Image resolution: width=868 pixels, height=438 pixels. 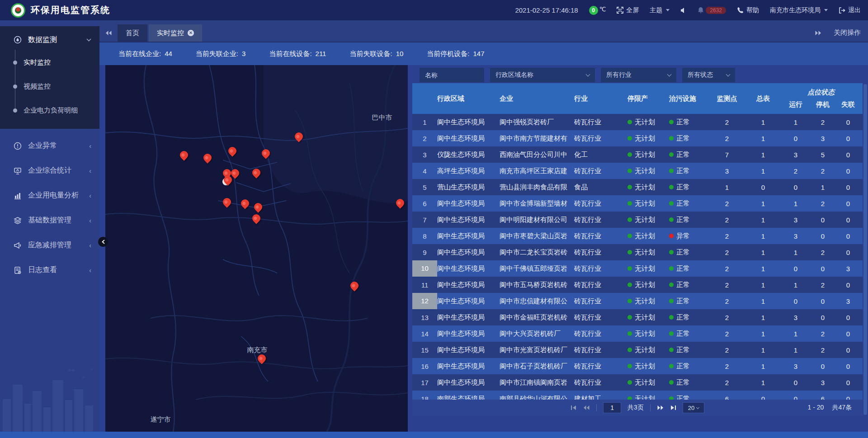 What do you see at coordinates (823, 350) in the screenshot?
I see `cell-halt: 2` at bounding box center [823, 350].